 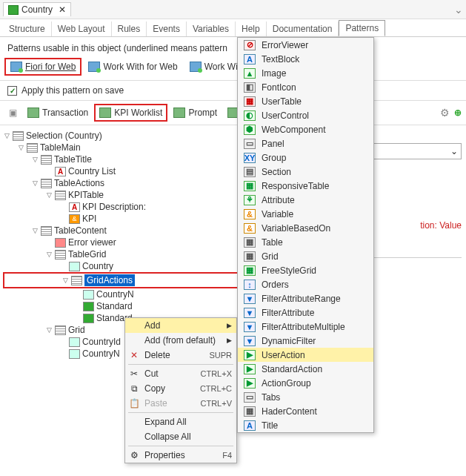 I want to click on node-tableactions: TableActions, so click(x=79, y=183).